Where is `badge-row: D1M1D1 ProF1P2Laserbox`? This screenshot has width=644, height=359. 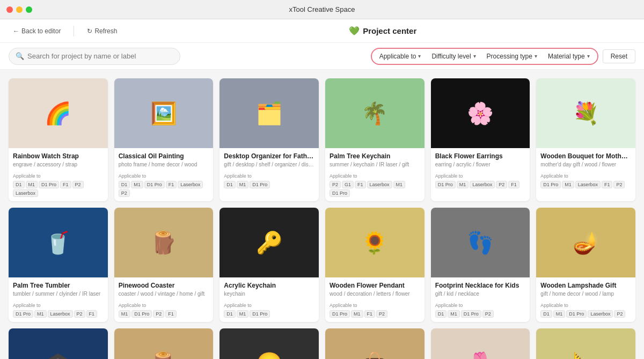 badge-row: D1M1D1 ProF1P2Laserbox is located at coordinates (58, 189).